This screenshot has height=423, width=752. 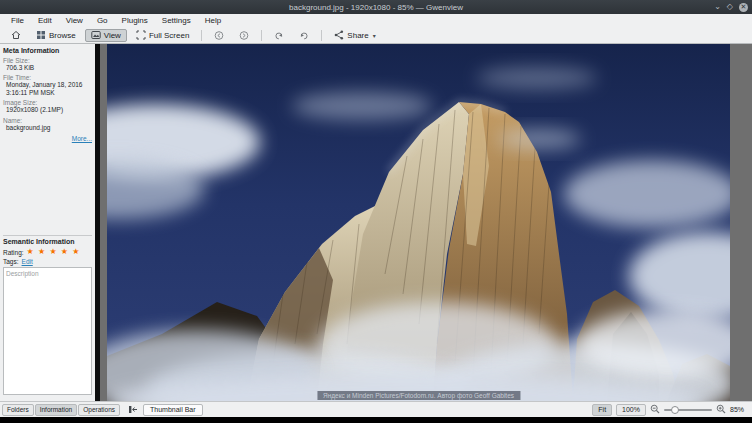 I want to click on zoom-in-icon, so click(x=721, y=410).